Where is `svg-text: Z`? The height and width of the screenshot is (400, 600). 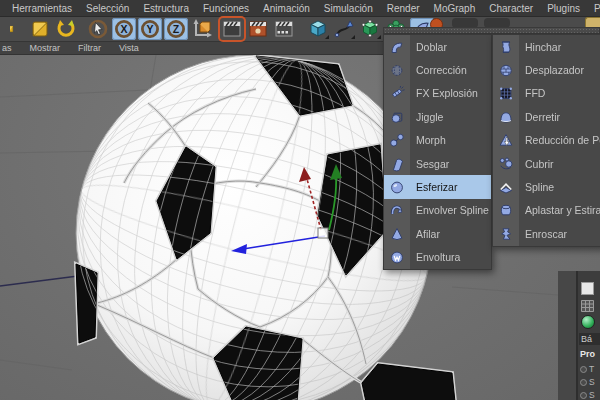 svg-text: Z is located at coordinates (176, 29).